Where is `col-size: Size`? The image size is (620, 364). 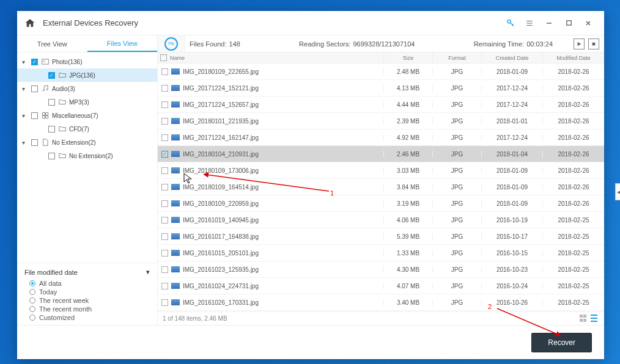 col-size: Size is located at coordinates (408, 57).